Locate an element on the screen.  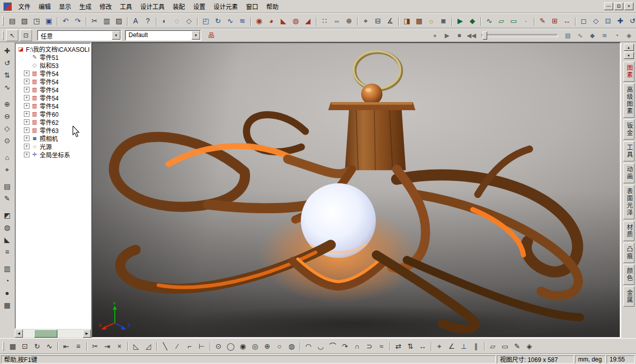
box-snap-icon: ⊡ is located at coordinates (25, 346).